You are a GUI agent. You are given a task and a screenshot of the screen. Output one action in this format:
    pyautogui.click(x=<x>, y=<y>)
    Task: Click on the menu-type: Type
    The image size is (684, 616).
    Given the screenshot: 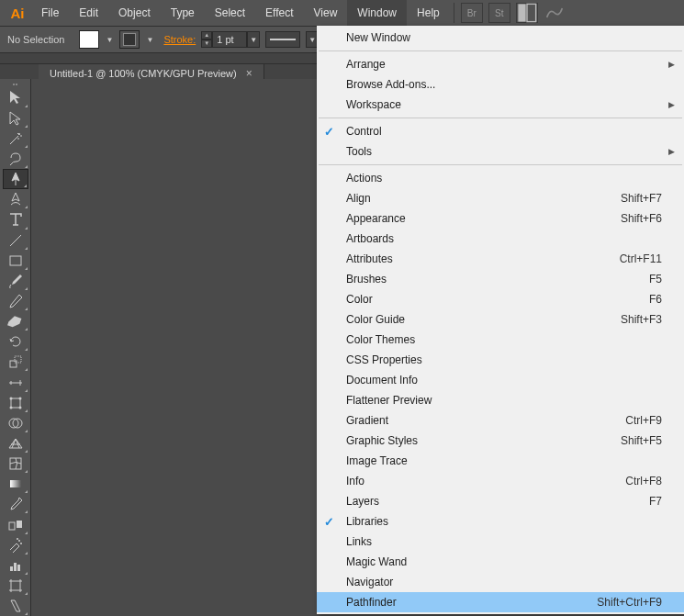 What is the action you would take?
    pyautogui.click(x=183, y=13)
    